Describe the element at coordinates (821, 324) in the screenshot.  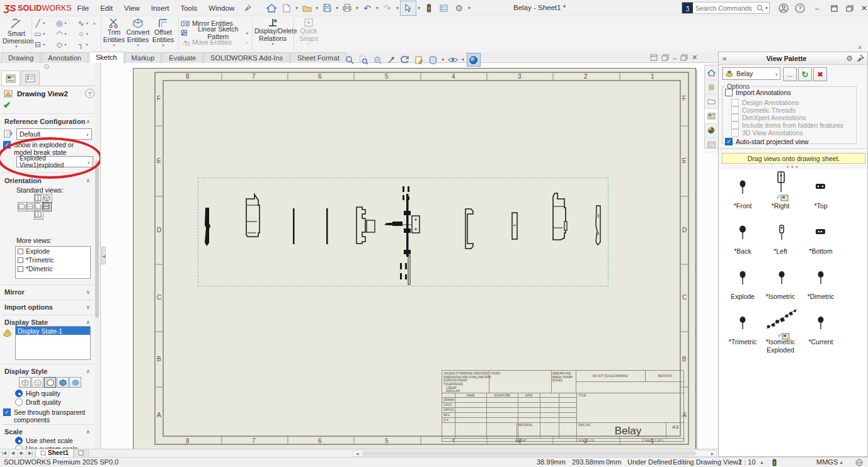
I see `current-view-thumbnail` at that location.